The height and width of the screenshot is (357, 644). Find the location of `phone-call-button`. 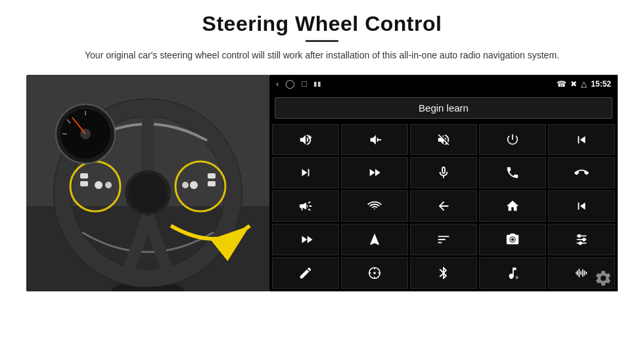

phone-call-button is located at coordinates (513, 173).